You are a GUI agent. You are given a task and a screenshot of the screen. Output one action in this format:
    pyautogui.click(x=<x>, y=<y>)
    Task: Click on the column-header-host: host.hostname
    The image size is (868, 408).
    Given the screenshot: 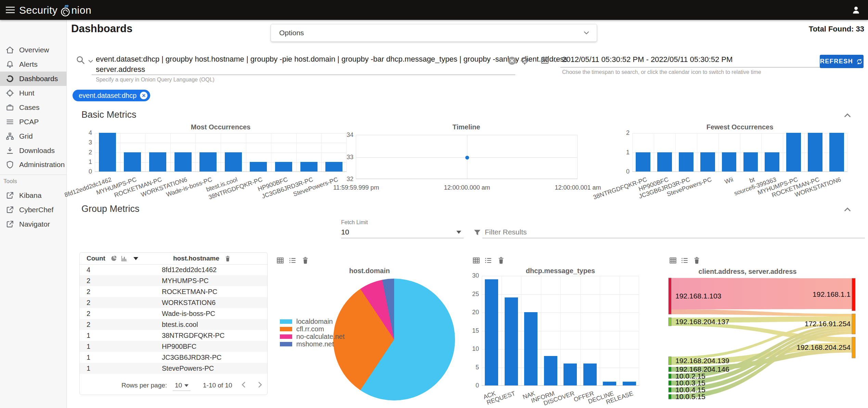 What is the action you would take?
    pyautogui.click(x=196, y=258)
    